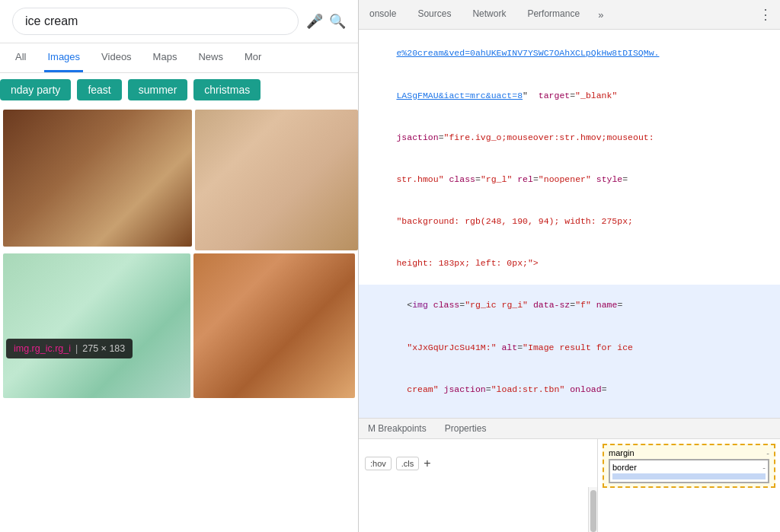 This screenshot has width=780, height=532. What do you see at coordinates (570, 475) in the screenshot?
I see `bottom-panel: M Breakpoints Properties :hov .cls +` at bounding box center [570, 475].